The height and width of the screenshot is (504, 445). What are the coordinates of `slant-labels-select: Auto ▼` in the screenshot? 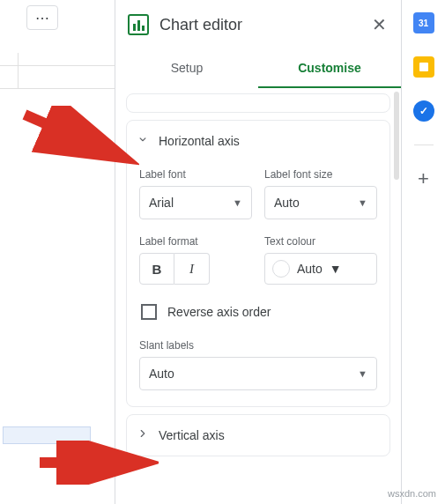 It's located at (258, 374).